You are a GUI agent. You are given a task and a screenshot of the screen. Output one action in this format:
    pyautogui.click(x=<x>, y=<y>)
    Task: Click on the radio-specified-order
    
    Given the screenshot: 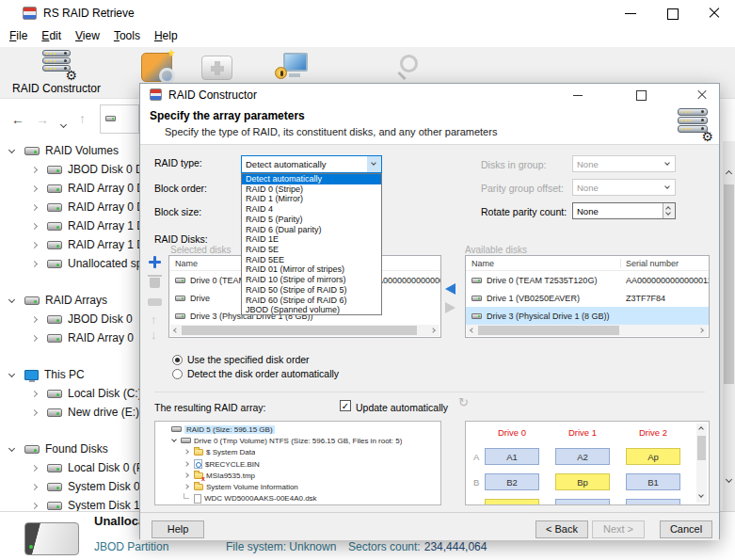 What is the action you would take?
    pyautogui.click(x=177, y=360)
    